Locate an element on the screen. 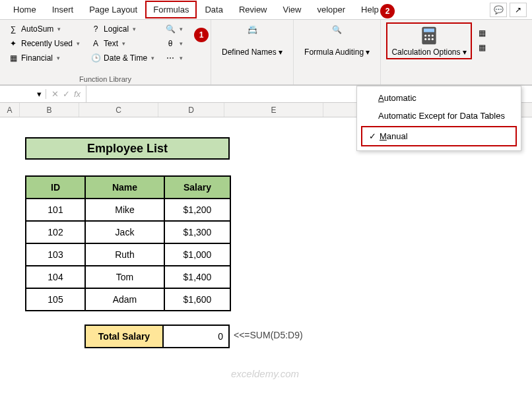  financial-icon: ▦ is located at coordinates (13, 58).